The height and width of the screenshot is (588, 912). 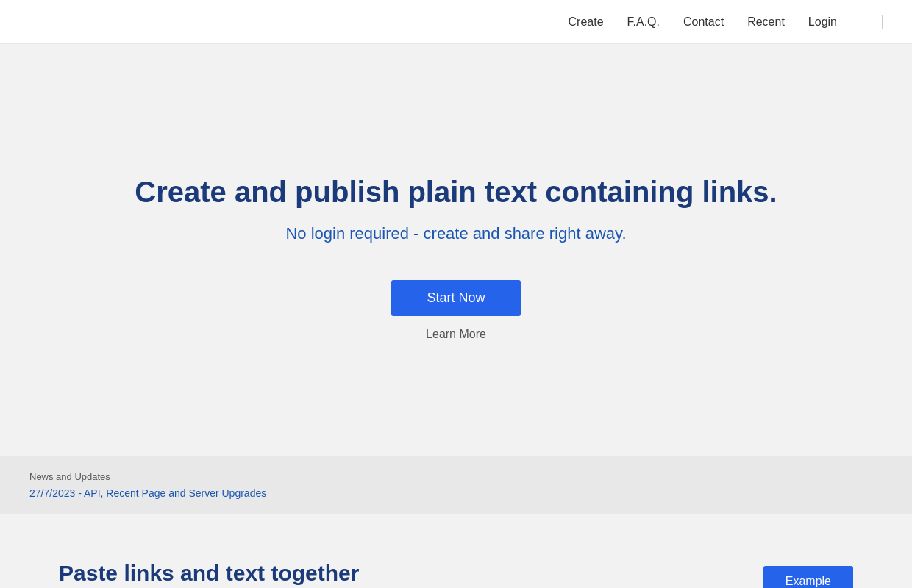 I want to click on nav-contact: Contact, so click(x=703, y=22).